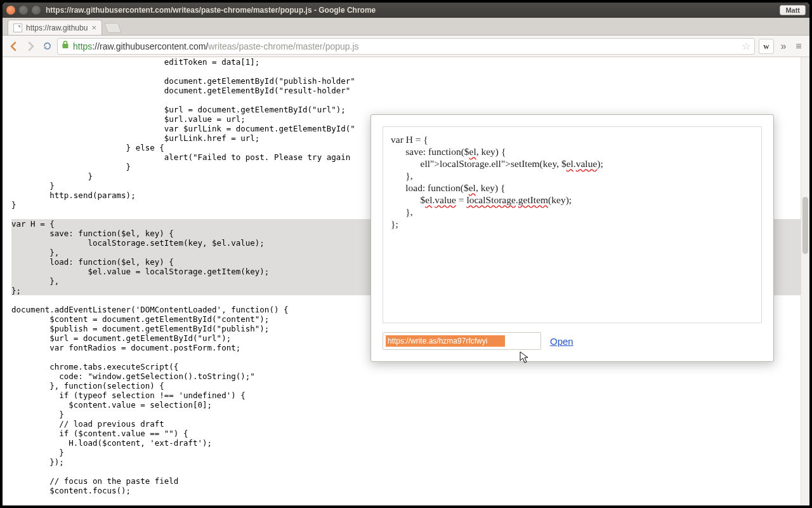 The height and width of the screenshot is (508, 812). Describe the element at coordinates (766, 46) in the screenshot. I see `extension-writeas-button: w` at that location.